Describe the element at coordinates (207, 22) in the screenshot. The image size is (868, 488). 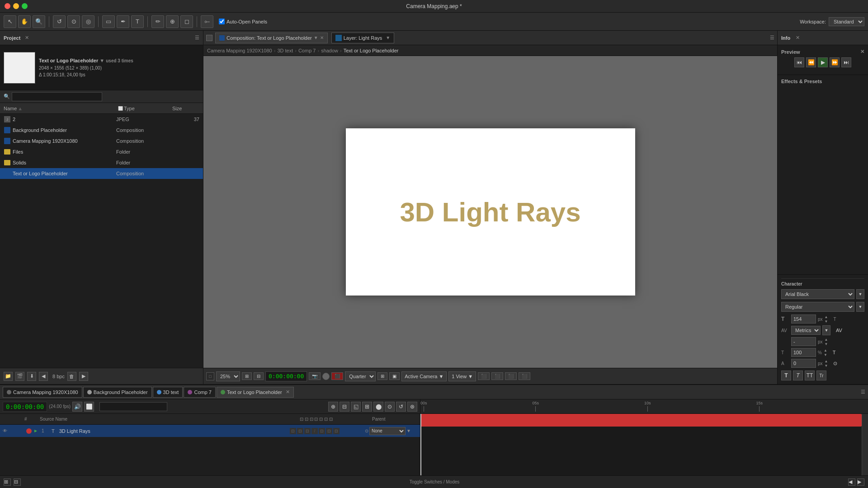
I see `puppet-tool: ⟜` at that location.